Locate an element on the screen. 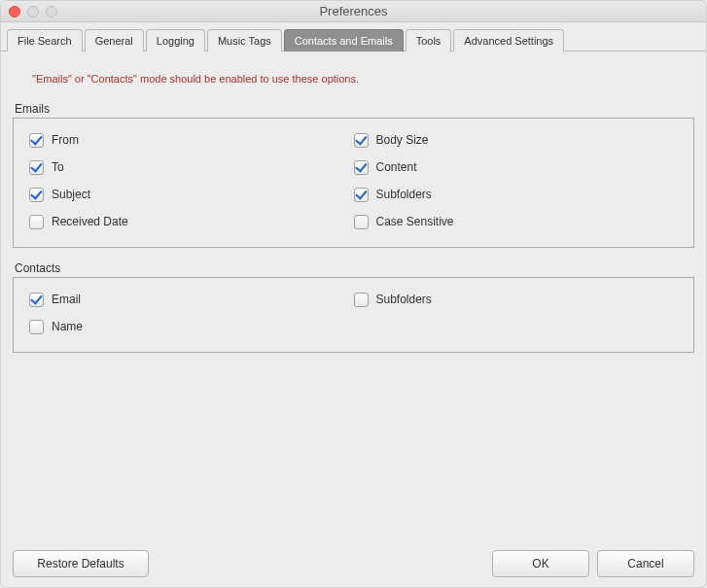 Image resolution: width=707 pixels, height=588 pixels. contacts-label-name: Name is located at coordinates (67, 327).